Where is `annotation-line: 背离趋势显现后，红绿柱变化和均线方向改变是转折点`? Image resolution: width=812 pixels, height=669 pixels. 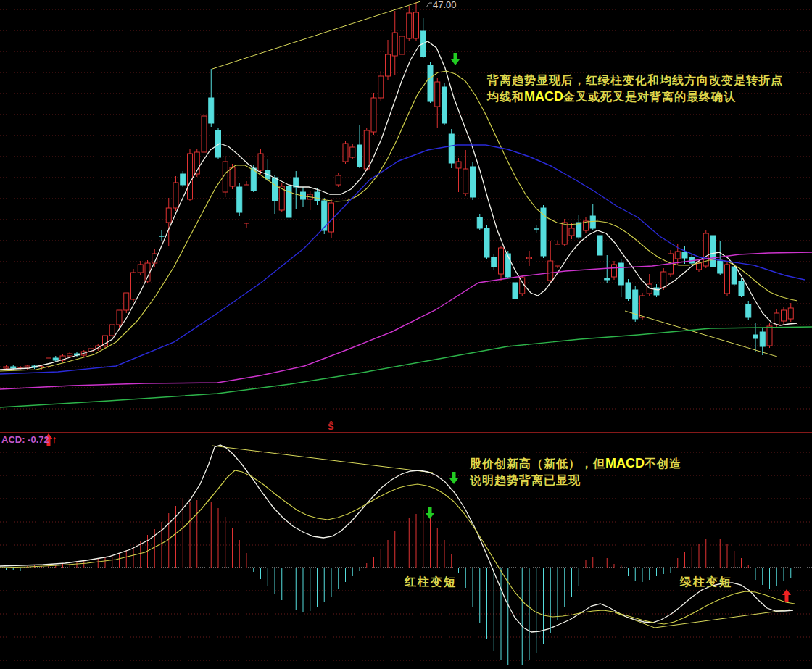
annotation-line: 背离趋势显现后，红绿柱变化和均线方向改变是转折点 is located at coordinates (635, 80).